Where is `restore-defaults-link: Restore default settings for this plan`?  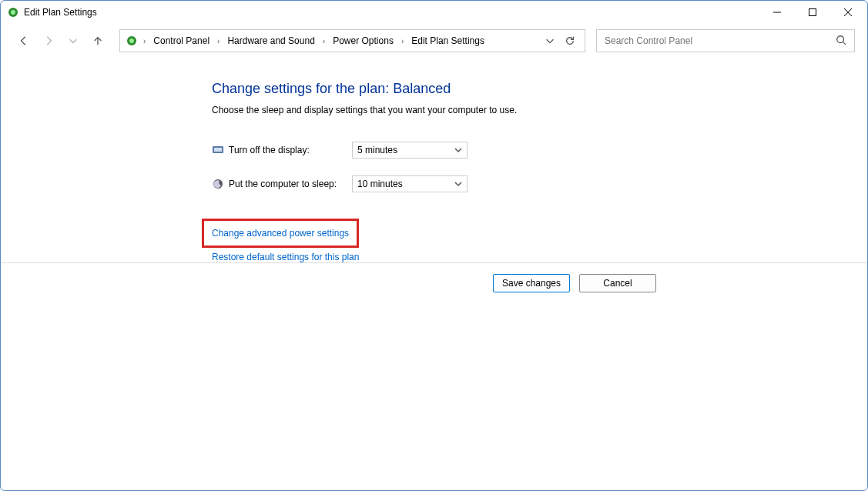
restore-defaults-link: Restore default settings for this plan is located at coordinates (539, 257).